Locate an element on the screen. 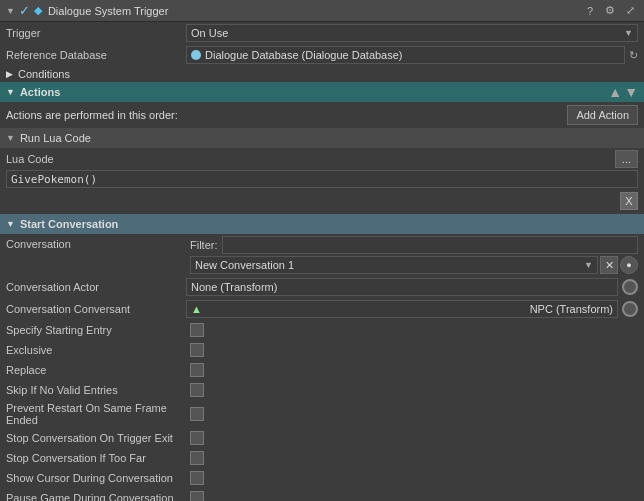 This screenshot has height=501, width=644. reference-db-row: Reference Database Dialogue Database (Di… is located at coordinates (322, 55).